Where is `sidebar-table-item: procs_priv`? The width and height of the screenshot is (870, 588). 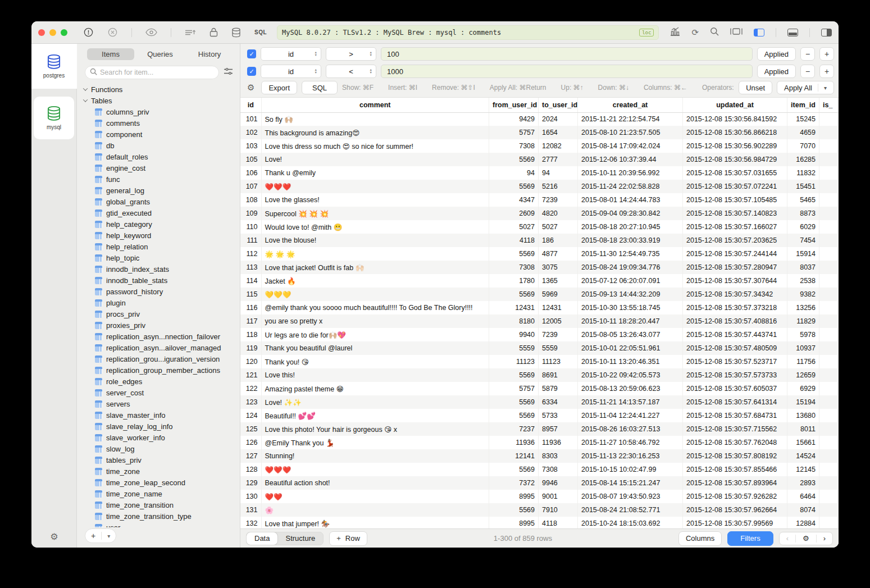
sidebar-table-item: procs_priv is located at coordinates (161, 314).